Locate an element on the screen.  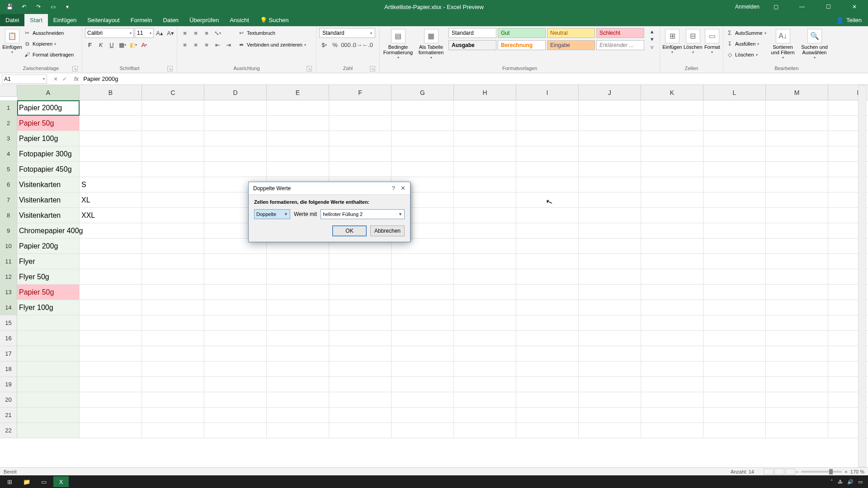
share-button: 👤Teilen is located at coordinates (849, 20).